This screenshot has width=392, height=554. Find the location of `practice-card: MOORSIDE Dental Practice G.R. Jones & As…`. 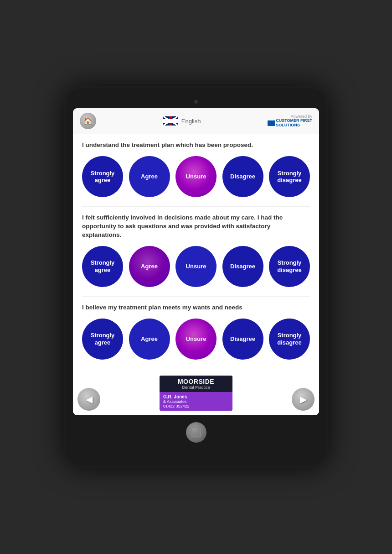

practice-card: MOORSIDE Dental Practice G.R. Jones & As… is located at coordinates (196, 393).